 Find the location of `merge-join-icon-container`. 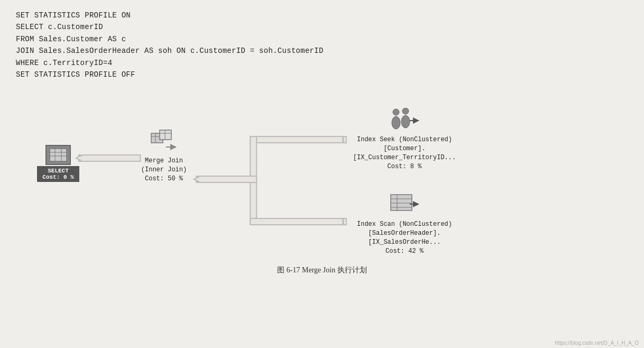

merge-join-icon-container is located at coordinates (164, 142).